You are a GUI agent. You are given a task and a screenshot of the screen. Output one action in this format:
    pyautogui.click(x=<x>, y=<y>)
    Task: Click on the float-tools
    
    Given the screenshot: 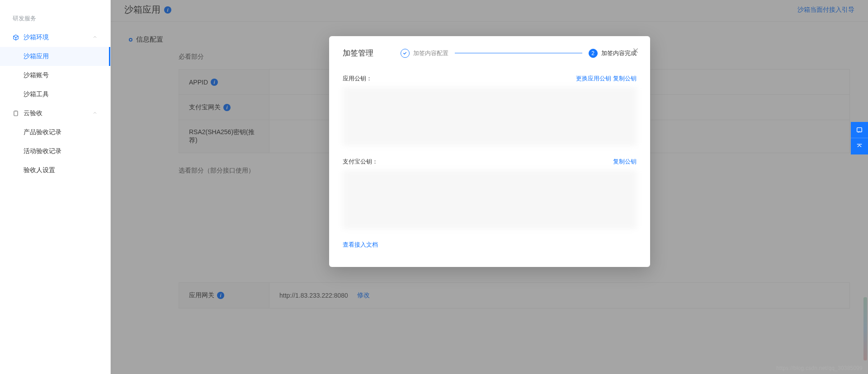 What is the action you would take?
    pyautogui.click(x=859, y=138)
    